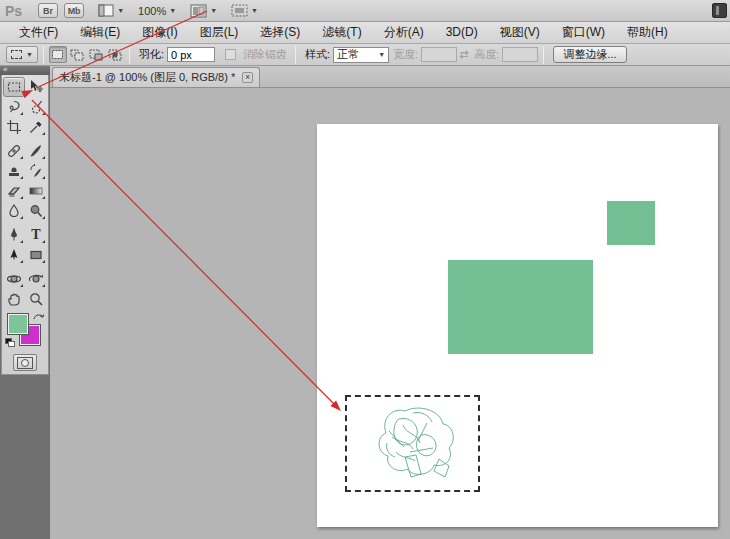  I want to click on refine-edge-button: 调整边缘..., so click(590, 54).